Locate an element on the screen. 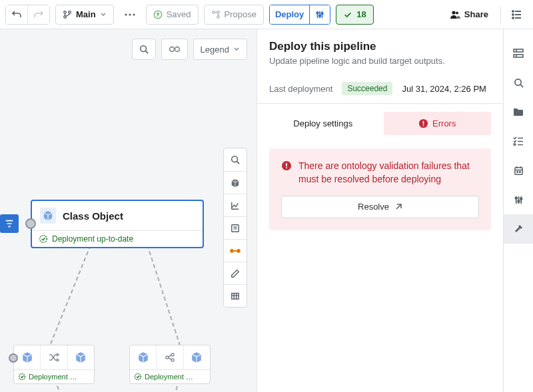 The width and height of the screenshot is (533, 392). folder-icon is located at coordinates (518, 112).